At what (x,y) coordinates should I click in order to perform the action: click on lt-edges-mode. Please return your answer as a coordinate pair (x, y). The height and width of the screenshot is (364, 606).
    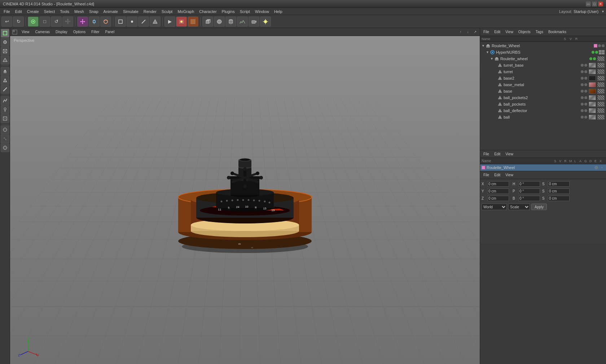
    Looking at the image, I should click on (5, 51).